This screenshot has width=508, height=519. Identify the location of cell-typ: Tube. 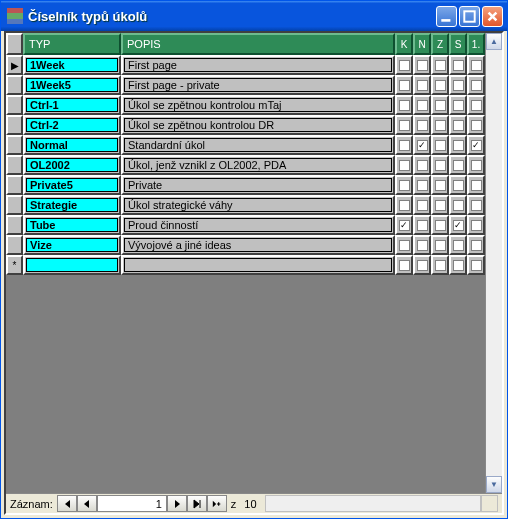
(72, 225).